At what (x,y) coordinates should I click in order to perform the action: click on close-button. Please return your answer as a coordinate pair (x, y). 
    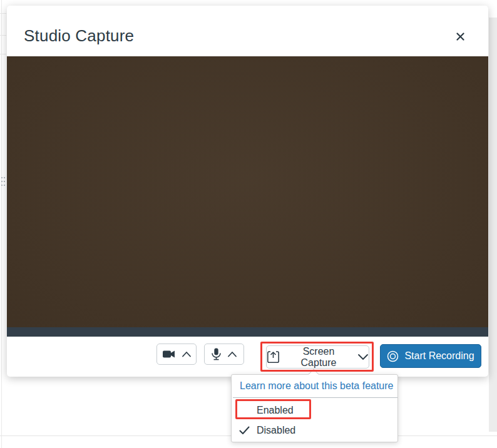
    Looking at the image, I should click on (460, 36).